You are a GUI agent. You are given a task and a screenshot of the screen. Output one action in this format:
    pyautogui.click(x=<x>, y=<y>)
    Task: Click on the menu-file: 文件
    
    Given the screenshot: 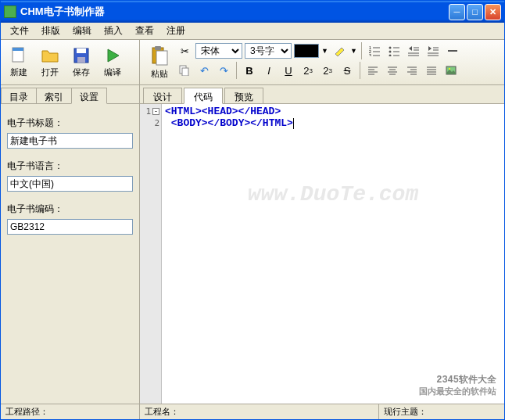 What is the action you would take?
    pyautogui.click(x=20, y=31)
    